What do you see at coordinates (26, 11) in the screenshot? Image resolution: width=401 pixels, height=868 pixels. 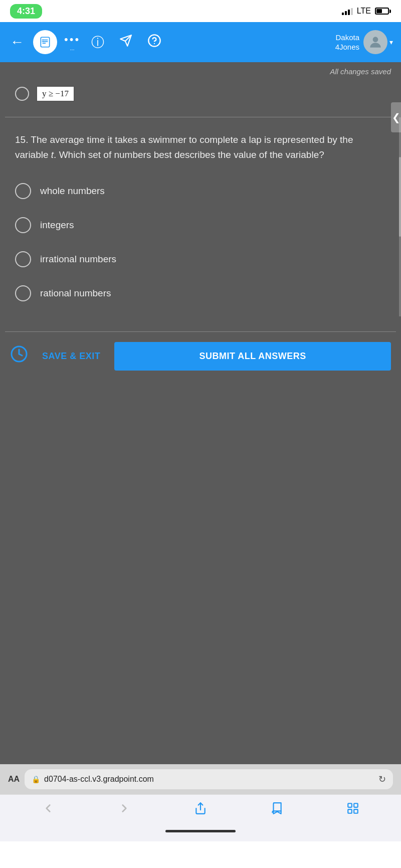 I see `status-time: 4:31` at bounding box center [26, 11].